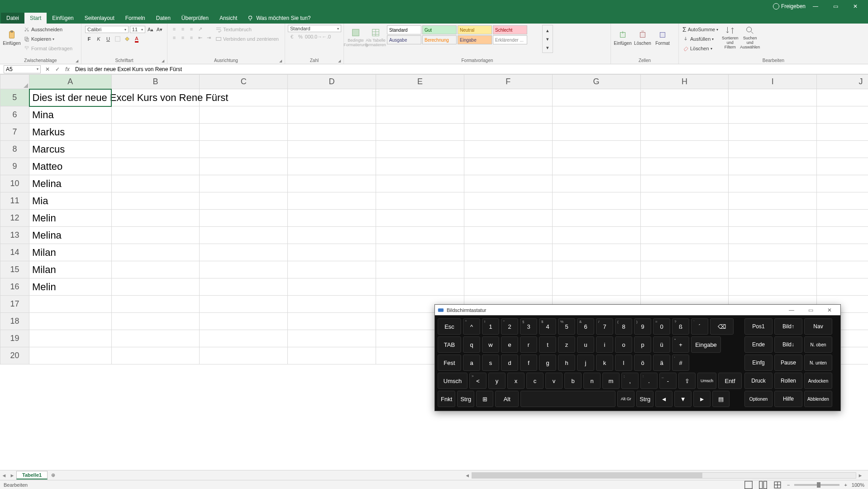 Image resolution: width=868 pixels, height=489 pixels. I want to click on font-size-select: 11▾, so click(138, 29).